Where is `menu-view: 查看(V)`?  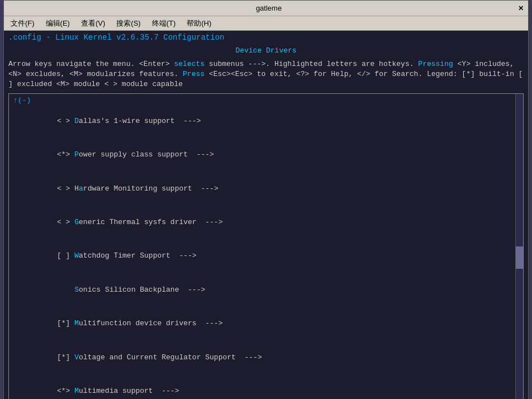 menu-view: 查看(V) is located at coordinates (93, 23).